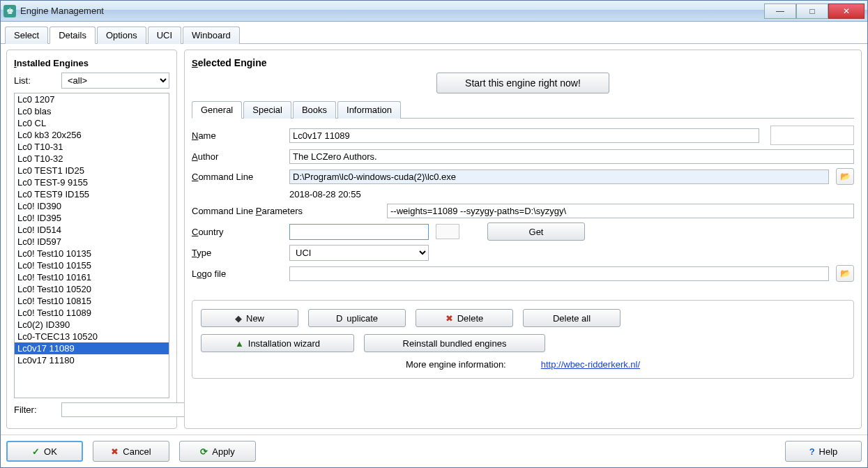  Describe the element at coordinates (572, 318) in the screenshot. I see `delete-all-button: Delete all` at that location.